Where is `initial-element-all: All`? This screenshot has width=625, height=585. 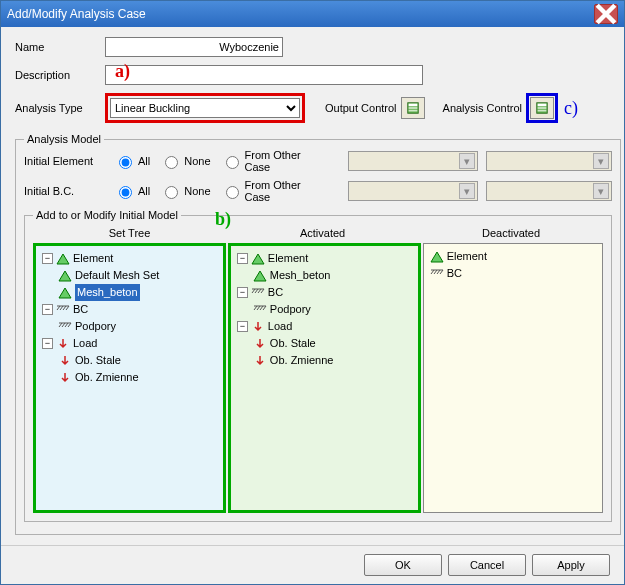 initial-element-all: All is located at coordinates (132, 161).